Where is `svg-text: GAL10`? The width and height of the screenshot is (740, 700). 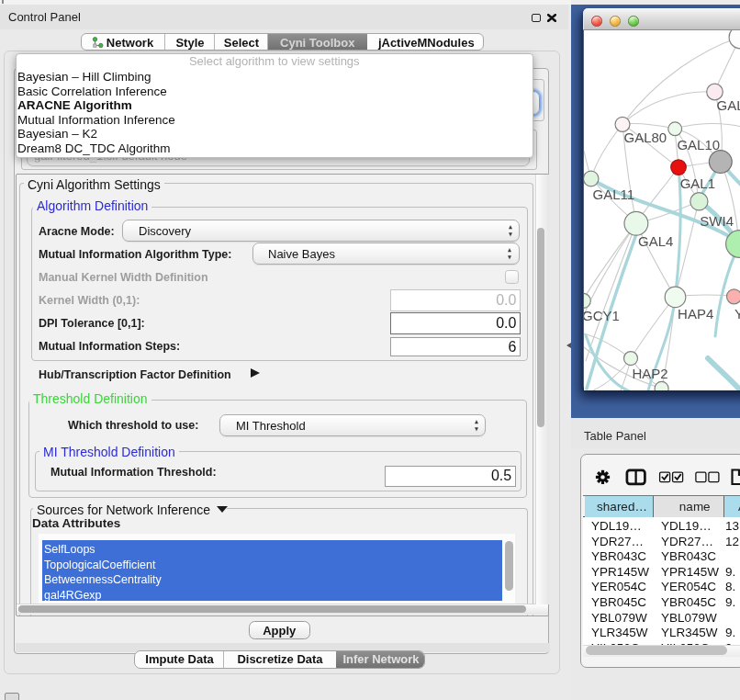
svg-text: GAL10 is located at coordinates (698, 143).